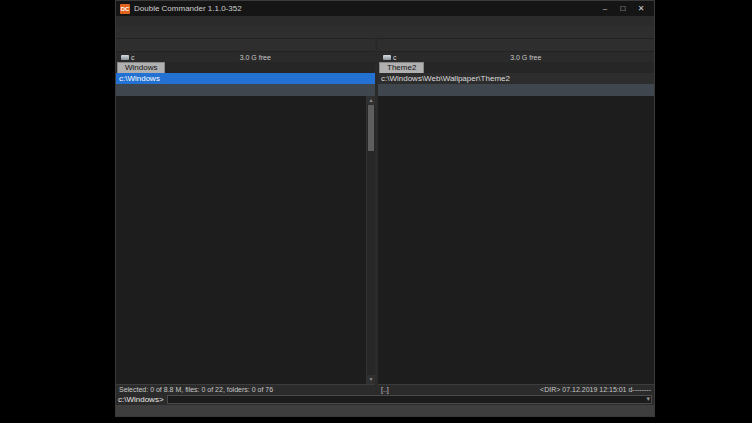 The width and height of the screenshot is (752, 423). Describe the element at coordinates (648, 399) in the screenshot. I see `dropdown-caret-icon: ▾` at that location.